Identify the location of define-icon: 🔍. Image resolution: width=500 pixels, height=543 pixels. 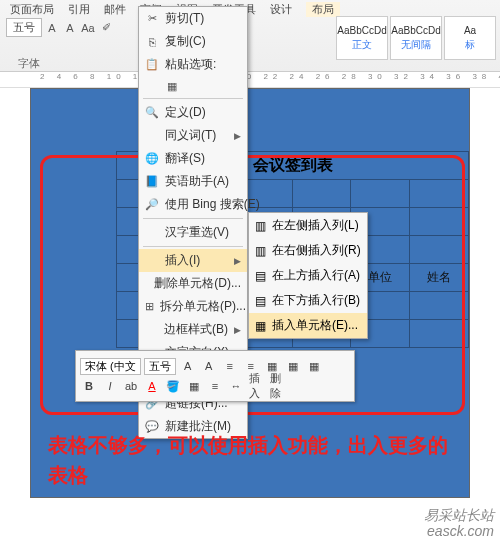
(152, 113).